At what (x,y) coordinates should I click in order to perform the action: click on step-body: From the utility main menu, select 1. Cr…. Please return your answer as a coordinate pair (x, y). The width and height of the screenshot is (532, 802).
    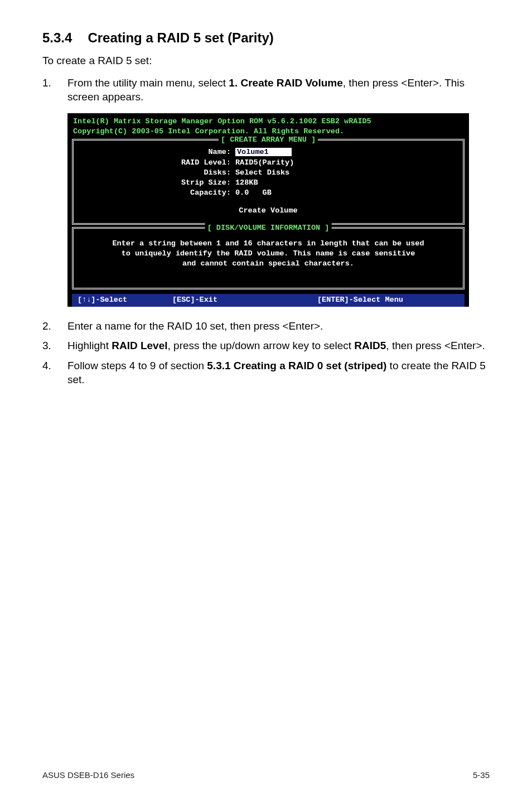
    Looking at the image, I should click on (279, 90).